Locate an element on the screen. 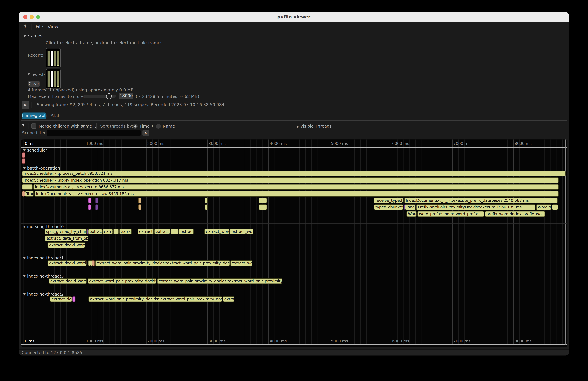 The height and width of the screenshot is (381, 588). sort-time-radio is located at coordinates (135, 126).